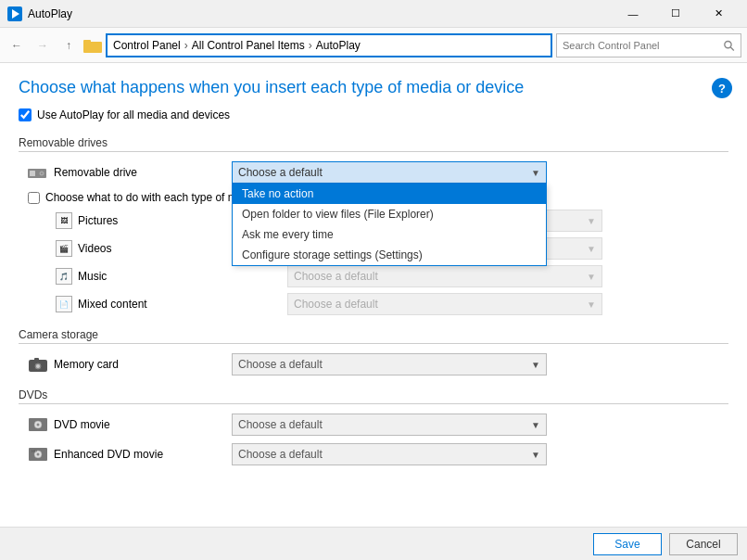 This screenshot has width=747, height=560. Describe the element at coordinates (280, 172) in the screenshot. I see `dropdown-selected-label: Choose a default` at that location.